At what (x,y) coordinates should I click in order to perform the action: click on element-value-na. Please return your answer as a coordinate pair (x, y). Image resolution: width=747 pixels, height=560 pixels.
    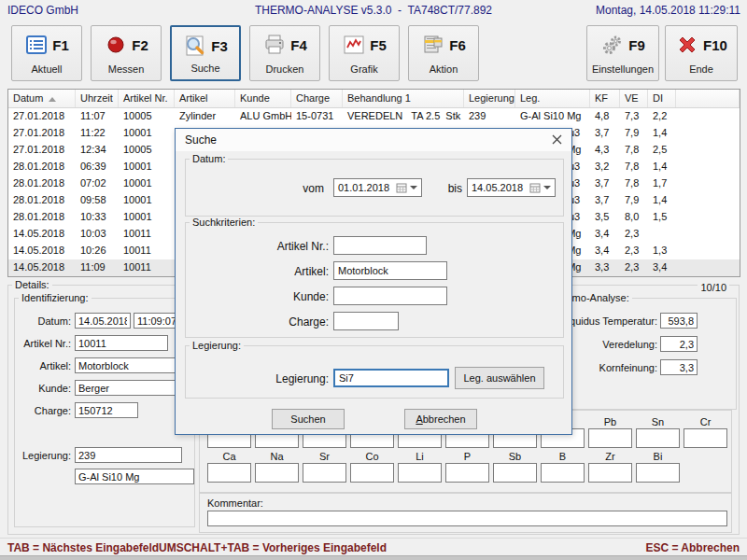
    Looking at the image, I should click on (276, 472).